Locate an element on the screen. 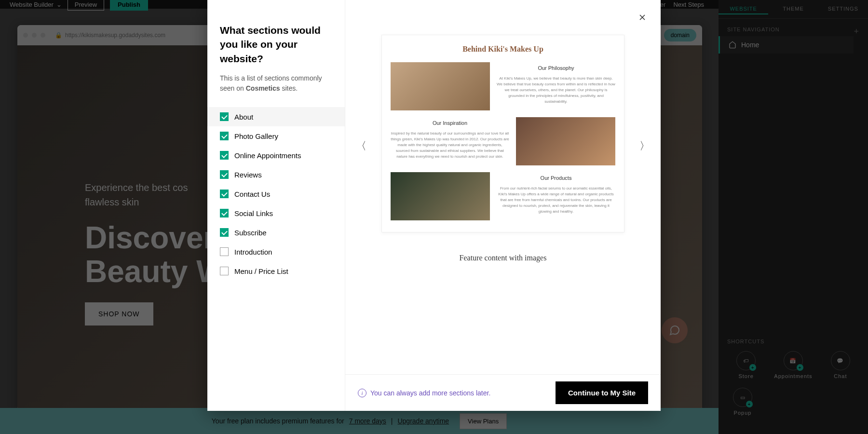 This screenshot has height=434, width=868. close-icon is located at coordinates (642, 17).